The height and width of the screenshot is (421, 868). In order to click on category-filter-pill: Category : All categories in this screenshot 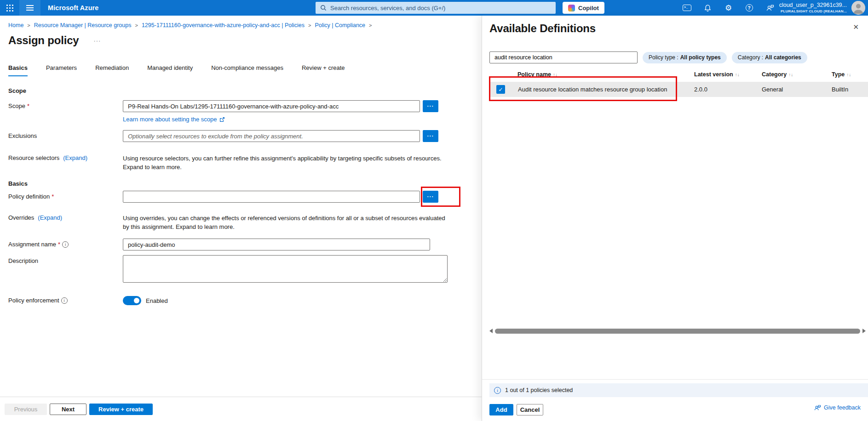, I will do `click(770, 58)`.